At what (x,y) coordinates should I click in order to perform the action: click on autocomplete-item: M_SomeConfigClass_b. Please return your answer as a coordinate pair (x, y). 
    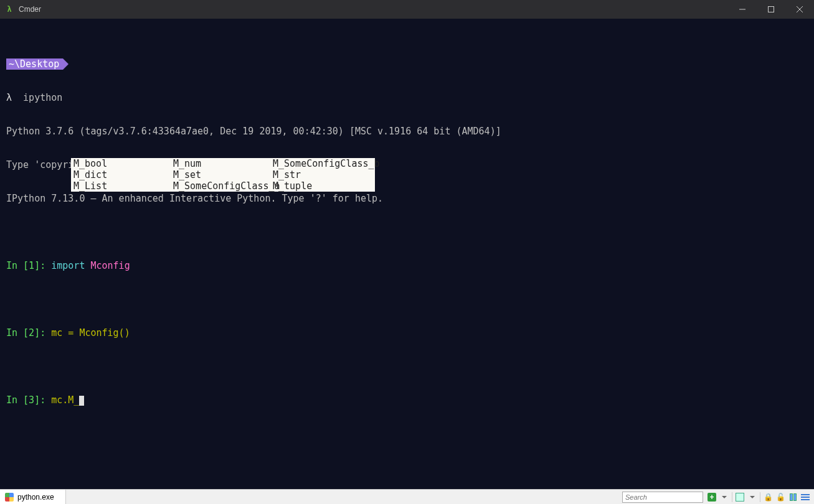
    Looking at the image, I should click on (323, 164).